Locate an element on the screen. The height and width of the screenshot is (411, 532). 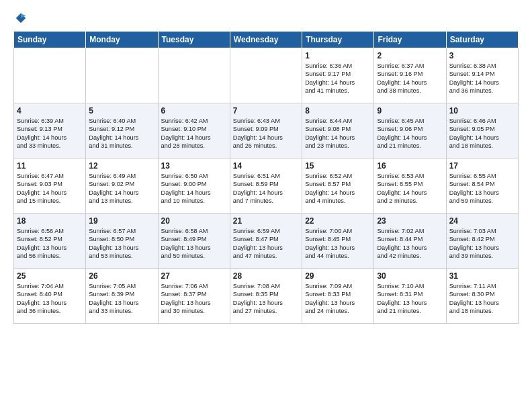
day-info-line: and 33 minutes. is located at coordinates (50, 146).